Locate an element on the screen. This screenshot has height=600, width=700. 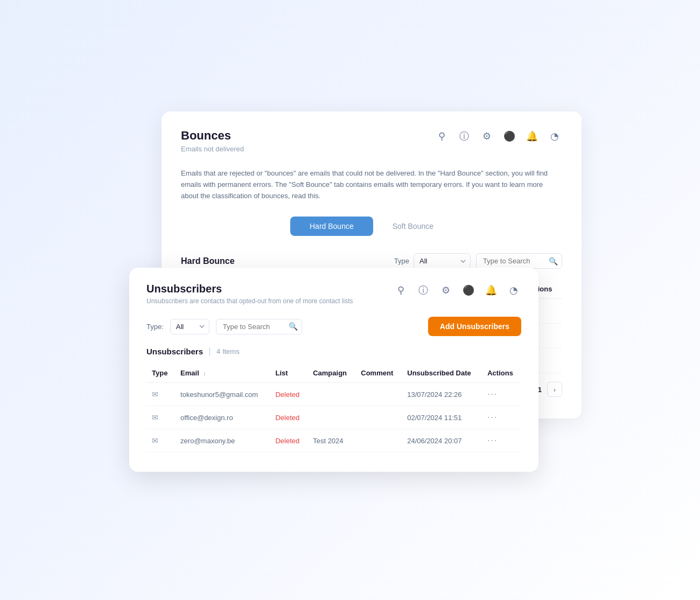
bounces-subtitle: Emails not delivered is located at coordinates (212, 149).